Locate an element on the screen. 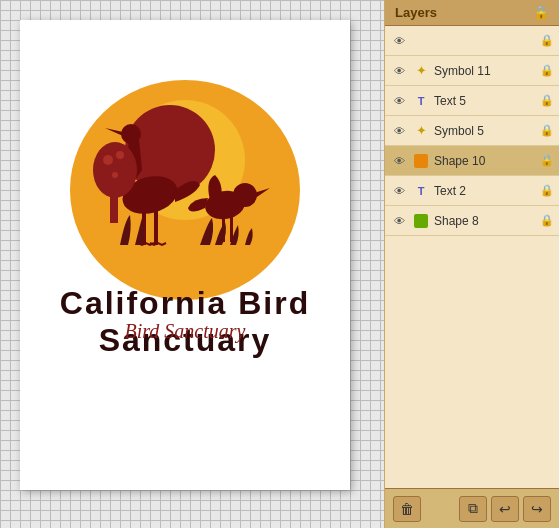  layer-name-symbol11: Symbol 11 is located at coordinates (485, 71).